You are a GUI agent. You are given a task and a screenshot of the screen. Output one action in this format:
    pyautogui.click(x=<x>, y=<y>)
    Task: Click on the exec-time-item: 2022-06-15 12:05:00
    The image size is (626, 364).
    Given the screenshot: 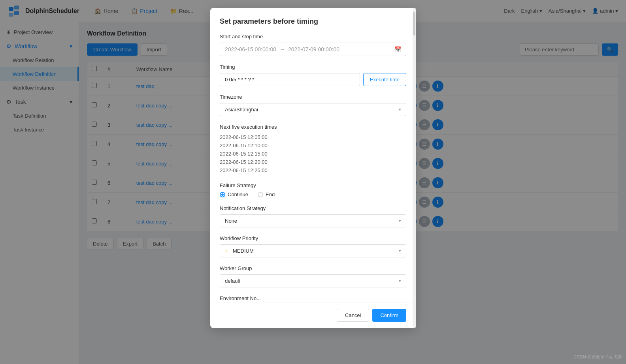 What is the action you would take?
    pyautogui.click(x=313, y=137)
    